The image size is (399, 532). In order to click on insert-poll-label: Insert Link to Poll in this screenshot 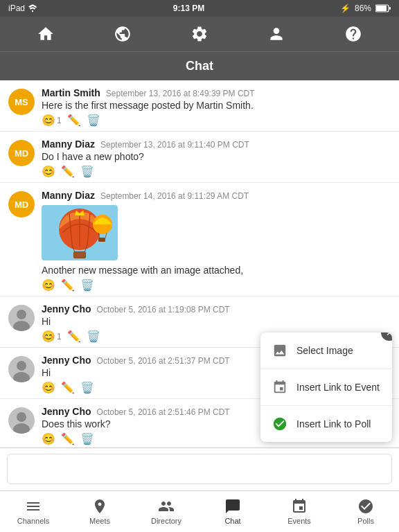, I will do `click(334, 424)`.